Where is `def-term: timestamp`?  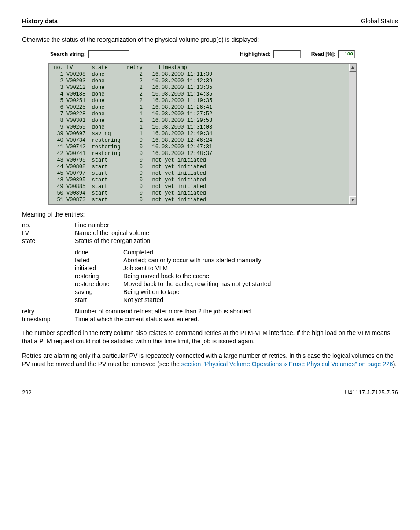 def-term: timestamp is located at coordinates (48, 319).